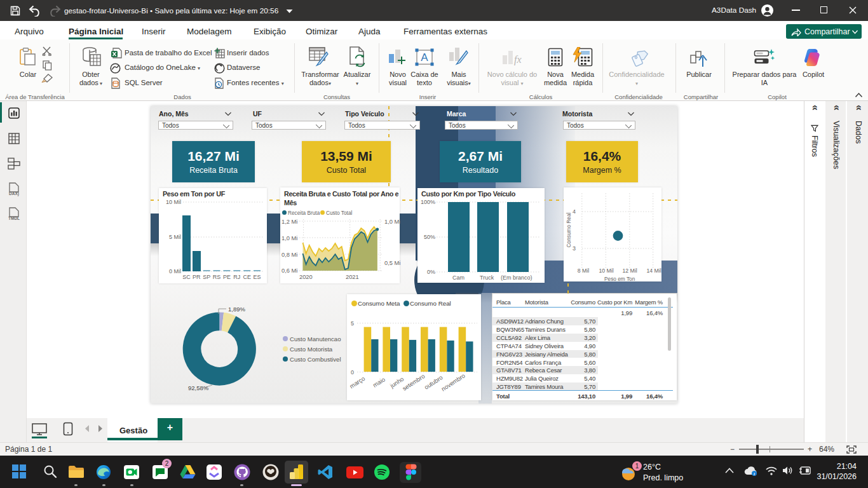  I want to click on svg-text: Custo Combustivel, so click(315, 360).